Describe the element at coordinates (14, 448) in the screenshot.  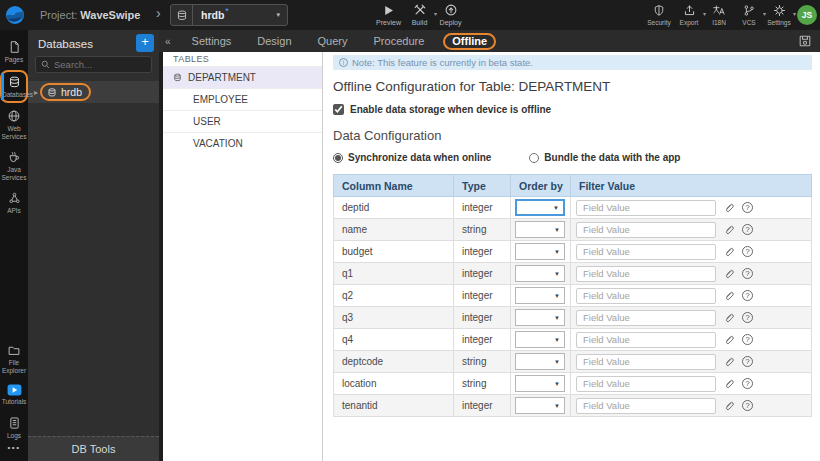
I see `more-menu-button: •••` at that location.